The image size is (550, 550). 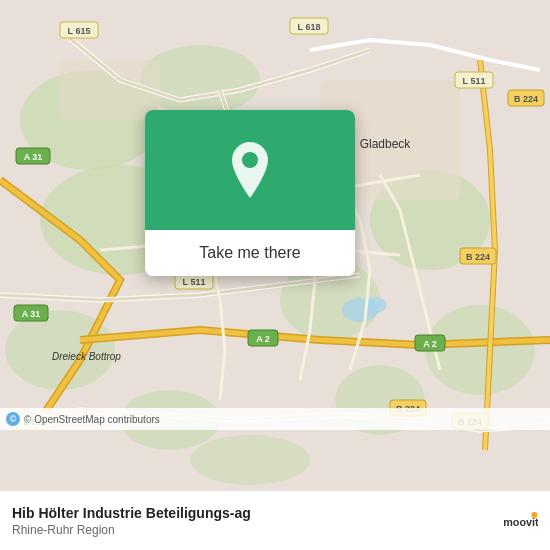 What do you see at coordinates (257, 530) in the screenshot?
I see `place-region: Rhine-Ruhr Region` at bounding box center [257, 530].